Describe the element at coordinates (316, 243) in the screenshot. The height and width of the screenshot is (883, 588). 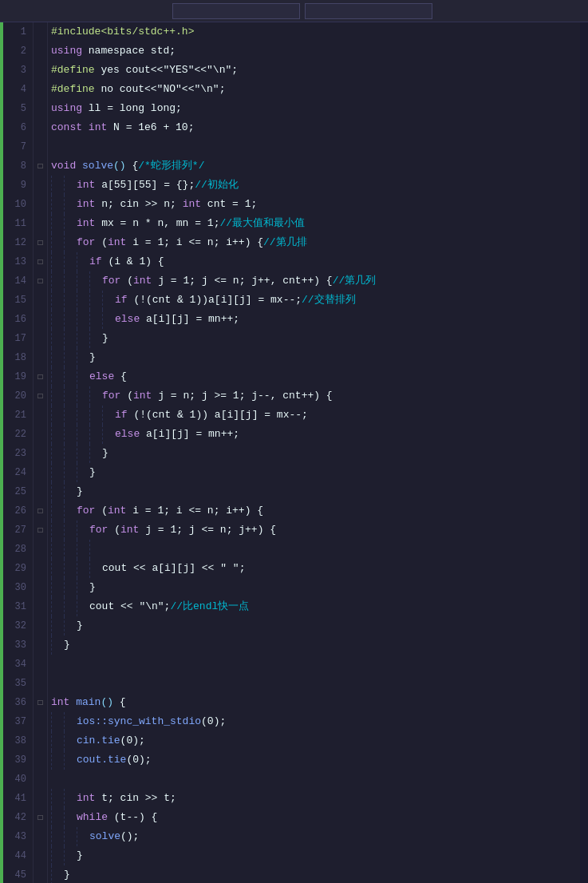
I see `code-line: for (int i = 1; i <= n; i++) {//第几排` at that location.